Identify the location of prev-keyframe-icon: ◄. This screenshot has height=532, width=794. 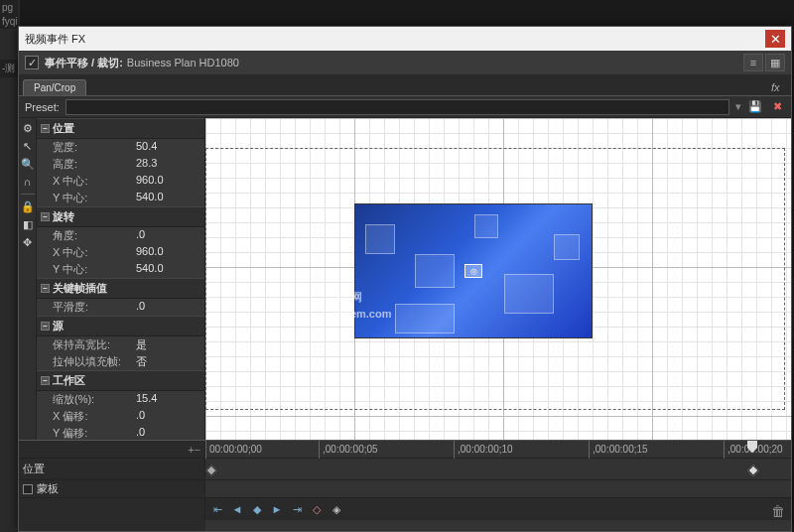
(237, 509).